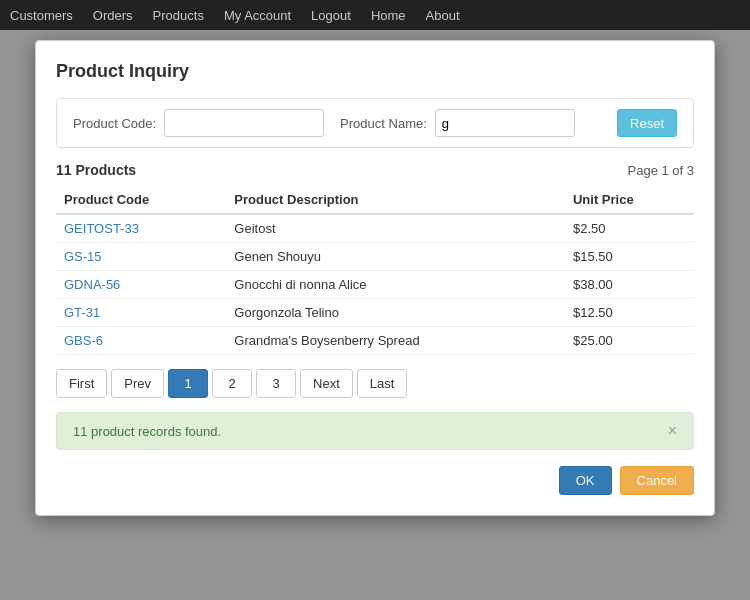 The image size is (750, 600). Describe the element at coordinates (375, 341) in the screenshot. I see `table-row: GBS-6 Grandma's Boysenberry Spread $25.0…` at that location.